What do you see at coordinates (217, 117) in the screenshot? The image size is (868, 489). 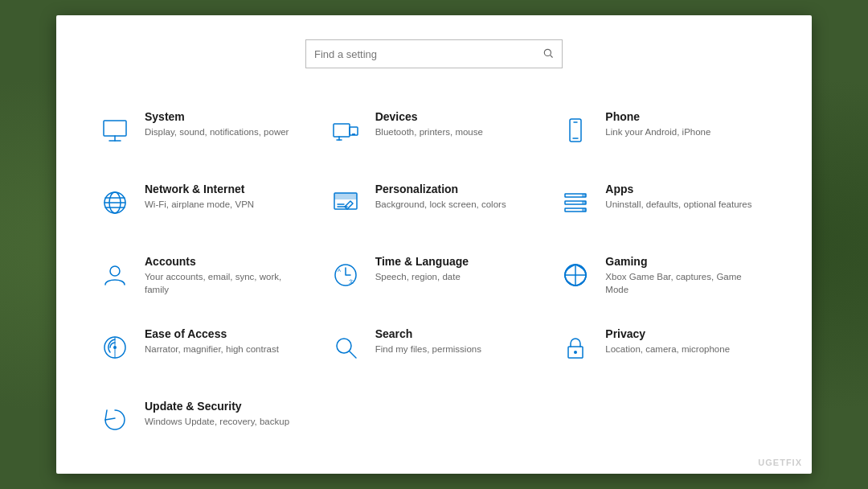 I see `system-title: System` at bounding box center [217, 117].